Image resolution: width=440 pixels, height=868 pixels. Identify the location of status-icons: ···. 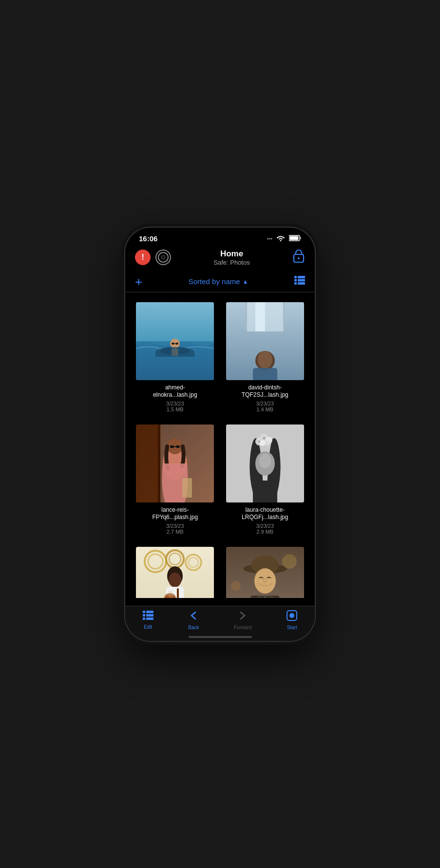
(284, 239).